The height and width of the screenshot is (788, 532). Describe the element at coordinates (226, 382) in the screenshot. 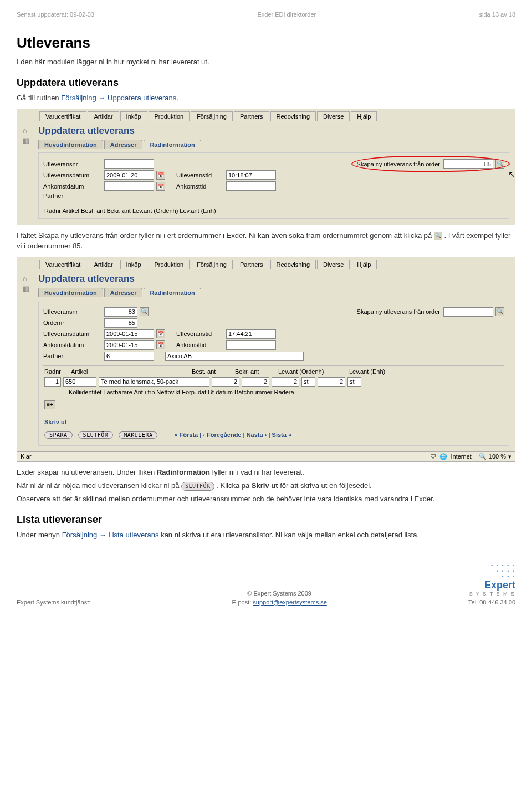

I see `cell-best: 2` at that location.